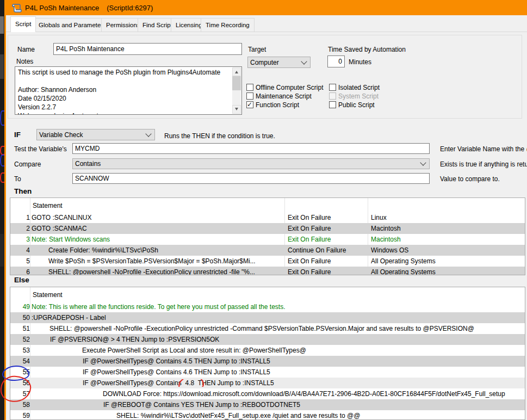 The width and height of the screenshot is (527, 420). I want to click on table-row: 55 IF @PowerShellTypes@ Contains 4.6 THE…, so click(268, 372).